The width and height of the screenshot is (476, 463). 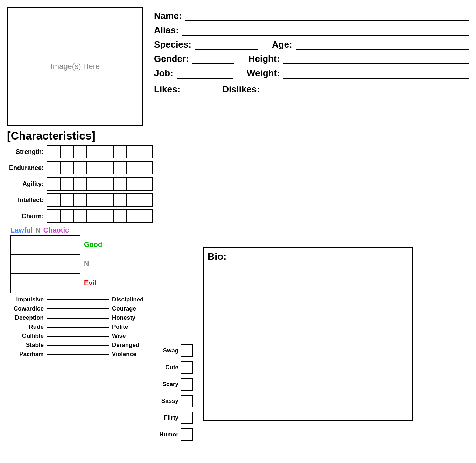 What do you see at coordinates (80, 300) in the screenshot?
I see `trait-row-0: ImpulsiveDisciplined` at bounding box center [80, 300].